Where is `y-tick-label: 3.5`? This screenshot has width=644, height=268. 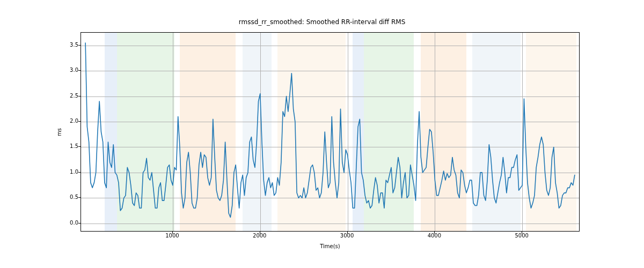
y-tick-label: 3.5 is located at coordinates (71, 45).